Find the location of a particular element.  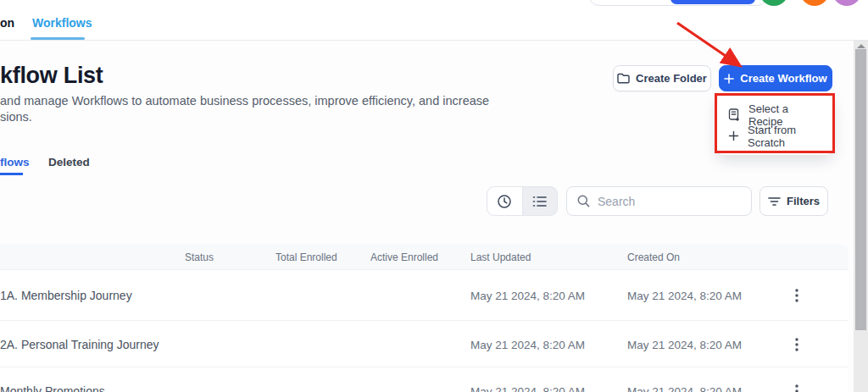

active-tab-underline is located at coordinates (58, 39).